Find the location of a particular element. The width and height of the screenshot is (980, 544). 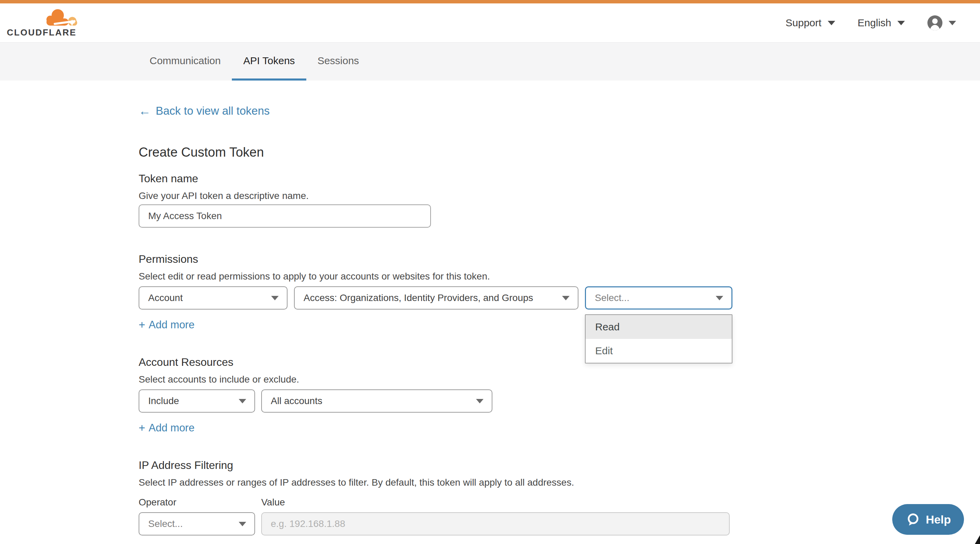

permission-scope-select: Account is located at coordinates (213, 298).